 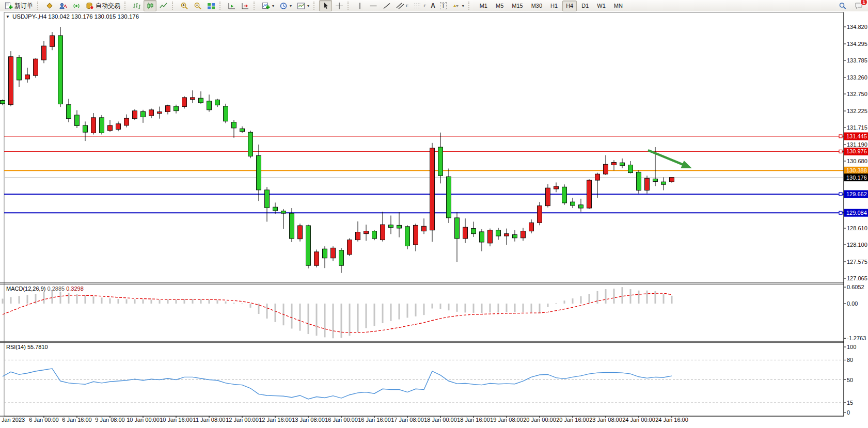 I want to click on timeframe-mn: MN, so click(x=619, y=6).